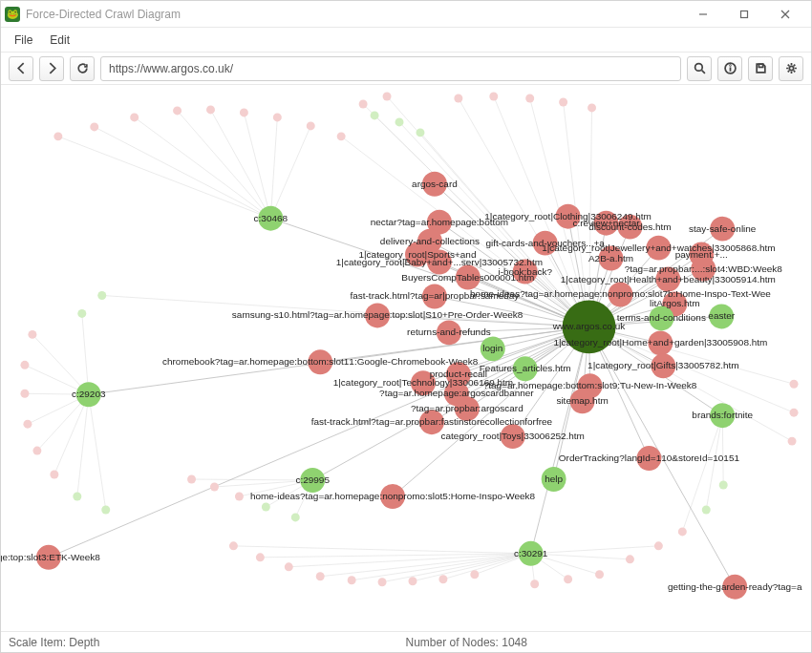 Image resolution: width=812 pixels, height=653 pixels. Describe the element at coordinates (23, 40) in the screenshot. I see `menu-file: File` at that location.